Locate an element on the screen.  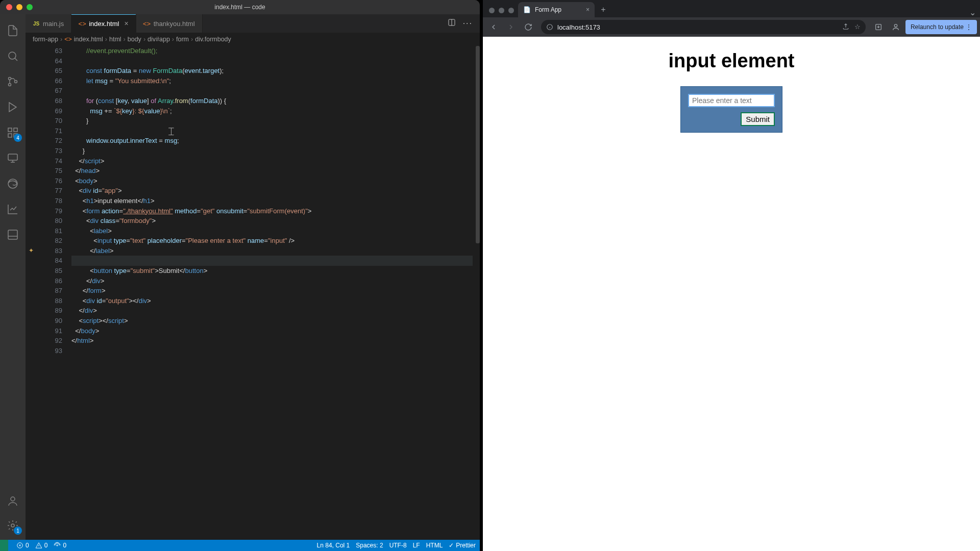
form-body: Submit is located at coordinates (731, 109).